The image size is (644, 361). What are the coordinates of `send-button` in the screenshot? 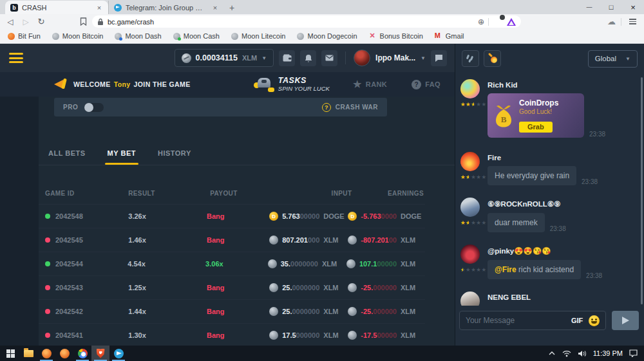 It's located at (625, 320).